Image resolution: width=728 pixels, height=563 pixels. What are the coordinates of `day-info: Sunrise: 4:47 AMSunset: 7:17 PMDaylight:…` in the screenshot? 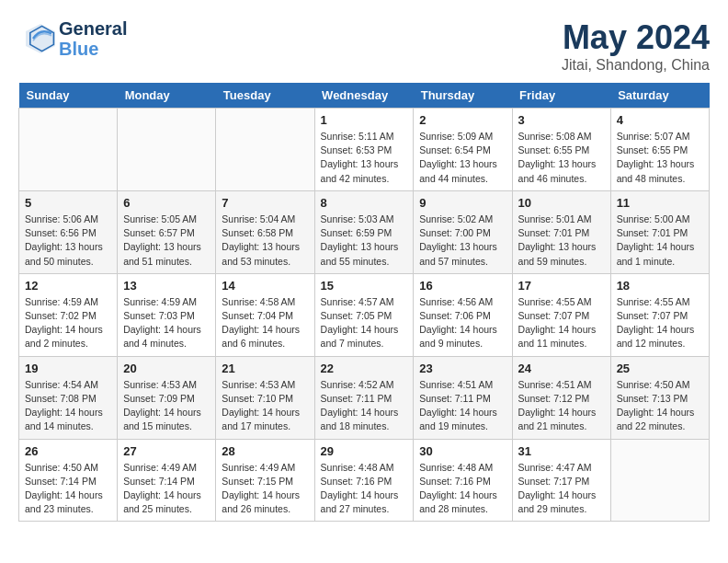 It's located at (562, 489).